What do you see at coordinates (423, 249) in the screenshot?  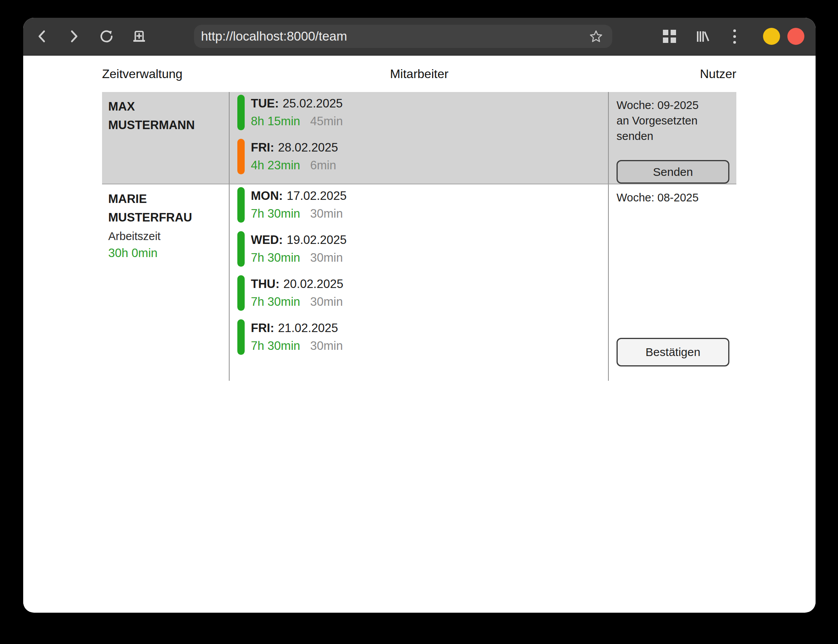 I see `time-entry: WED:19.02.2025 7h 30min30min` at bounding box center [423, 249].